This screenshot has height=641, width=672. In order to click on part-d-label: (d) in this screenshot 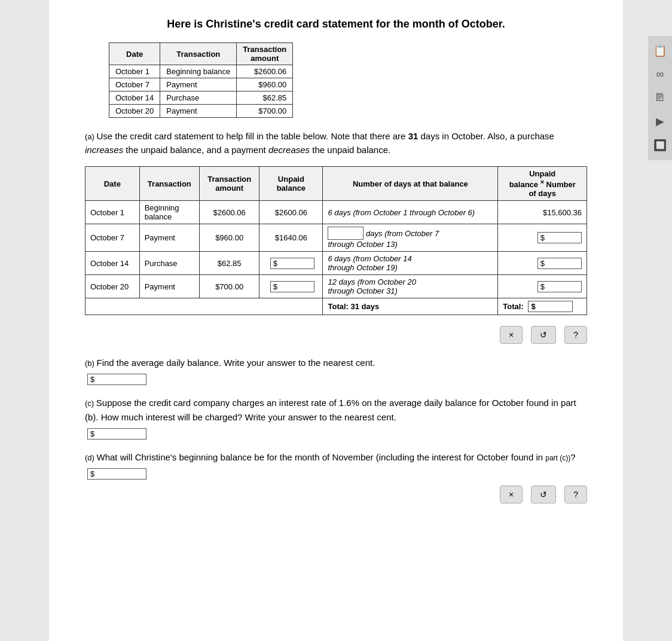, I will do `click(91, 458)`.